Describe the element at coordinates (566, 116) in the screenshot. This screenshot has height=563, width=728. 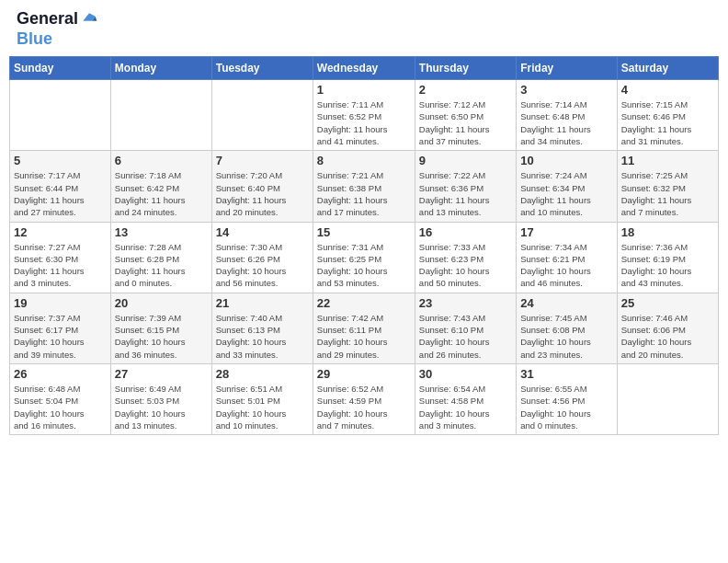
I see `calendar-cell: 3Sunrise: 7:14 AM Sunset: 6:48 PM Daylig…` at that location.